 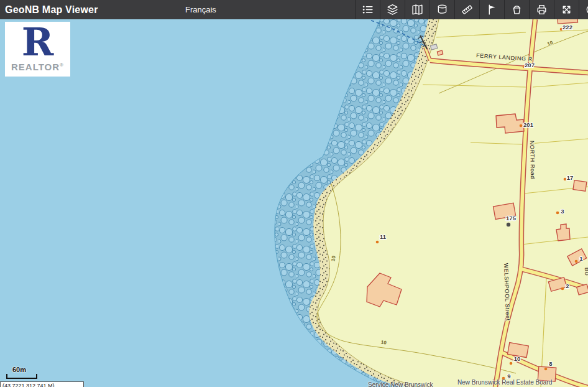 What do you see at coordinates (443, 10) in the screenshot?
I see `identify-icon` at bounding box center [443, 10].